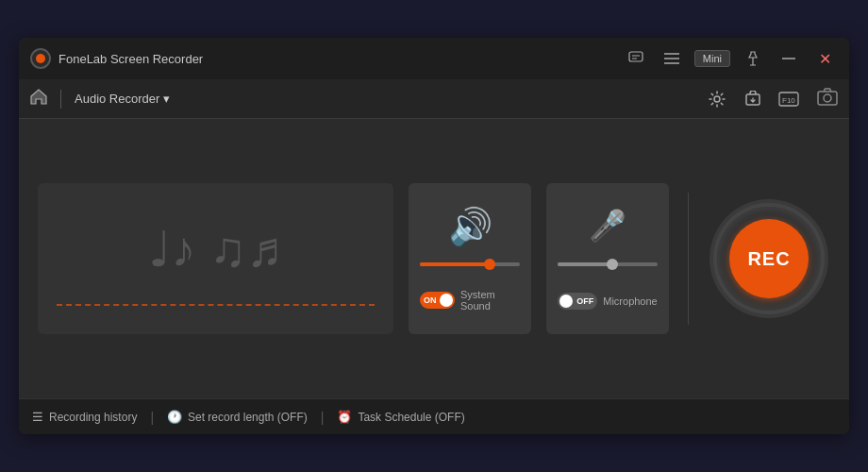 The height and width of the screenshot is (472, 868). I want to click on microphone-slider-container, so click(608, 268).